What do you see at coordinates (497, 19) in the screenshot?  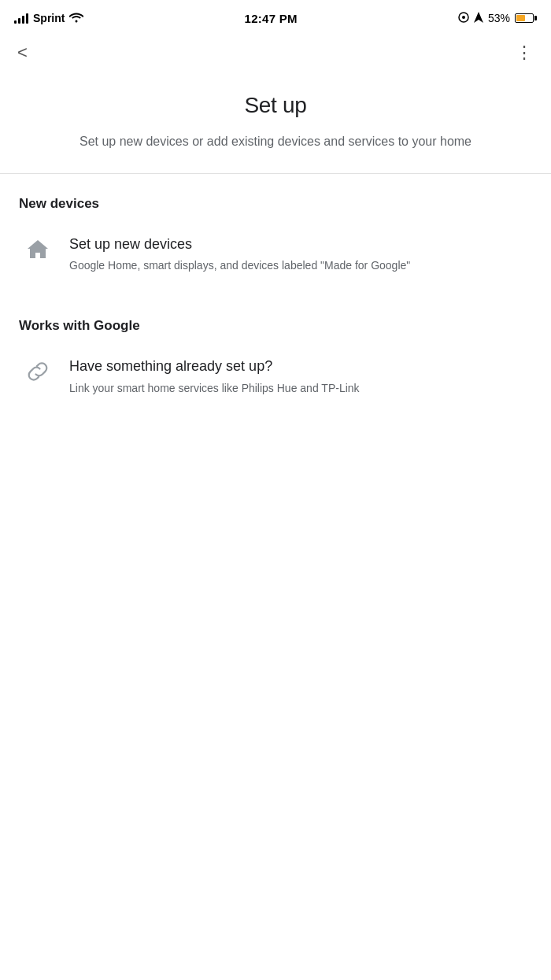 I see `status-right: 53%` at bounding box center [497, 19].